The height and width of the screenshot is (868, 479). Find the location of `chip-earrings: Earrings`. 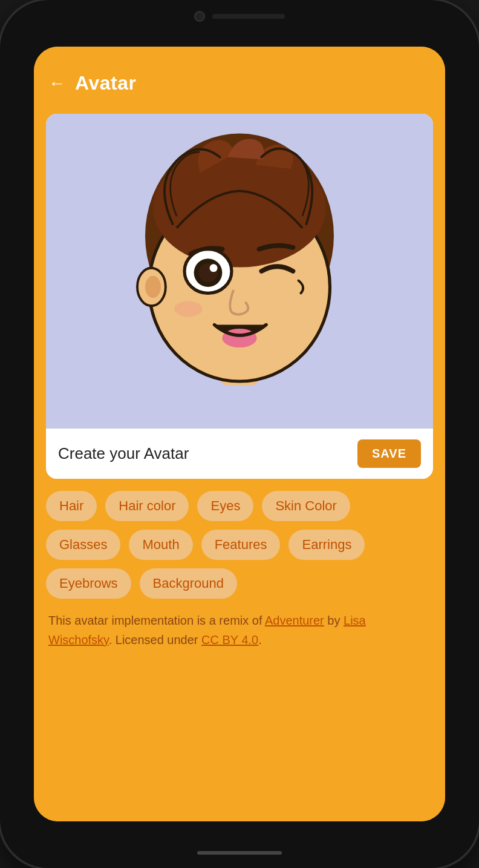

chip-earrings: Earrings is located at coordinates (327, 545).